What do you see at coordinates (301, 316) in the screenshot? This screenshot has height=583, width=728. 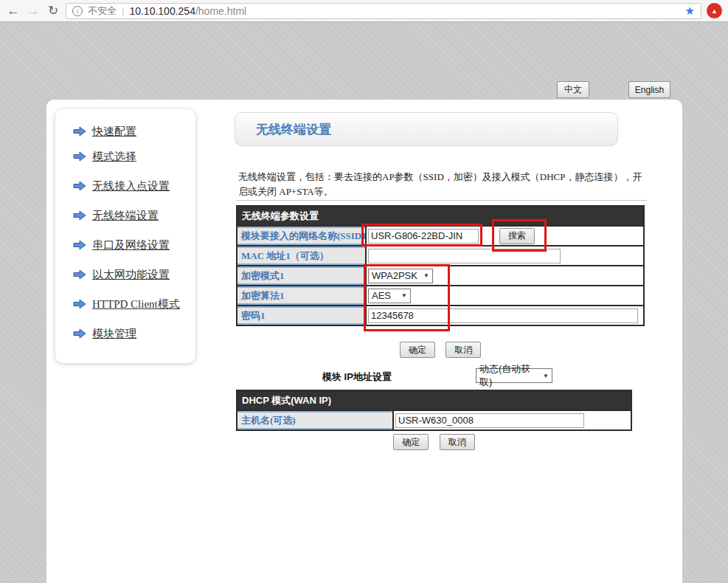 I see `password-label: 密码1` at bounding box center [301, 316].